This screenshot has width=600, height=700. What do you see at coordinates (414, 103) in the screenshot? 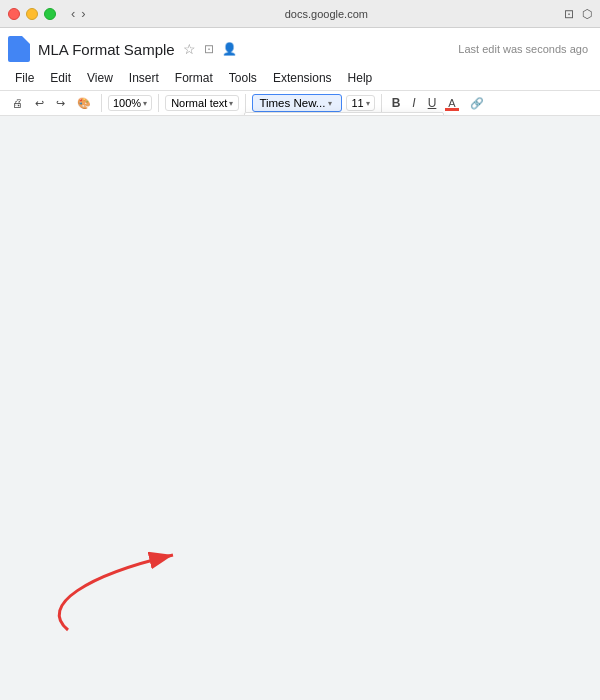
I see `italic-button: I` at bounding box center [414, 103].